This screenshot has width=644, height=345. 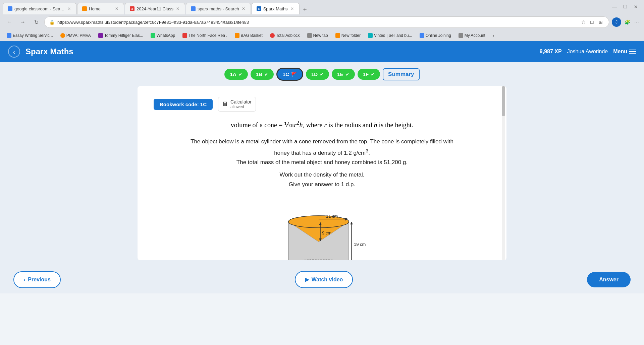 I want to click on tab-title: Home, so click(x=101, y=9).